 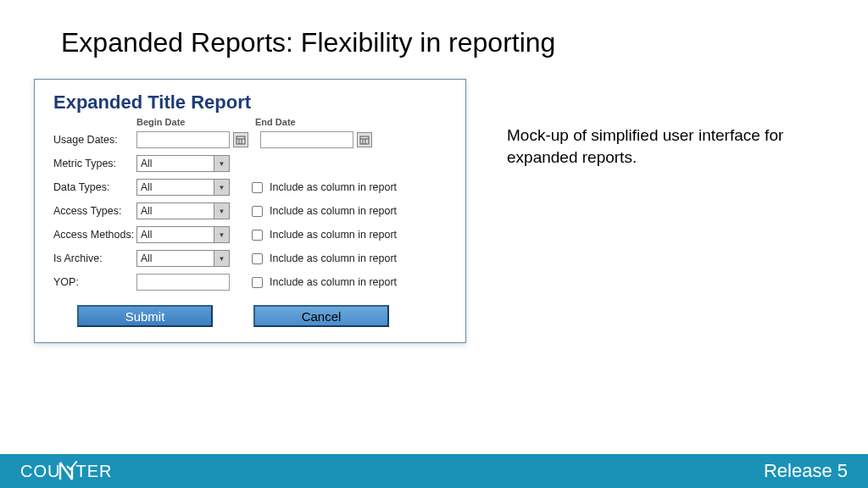 What do you see at coordinates (250, 164) in the screenshot?
I see `row-metric-types: Metric Types: All ▼` at bounding box center [250, 164].